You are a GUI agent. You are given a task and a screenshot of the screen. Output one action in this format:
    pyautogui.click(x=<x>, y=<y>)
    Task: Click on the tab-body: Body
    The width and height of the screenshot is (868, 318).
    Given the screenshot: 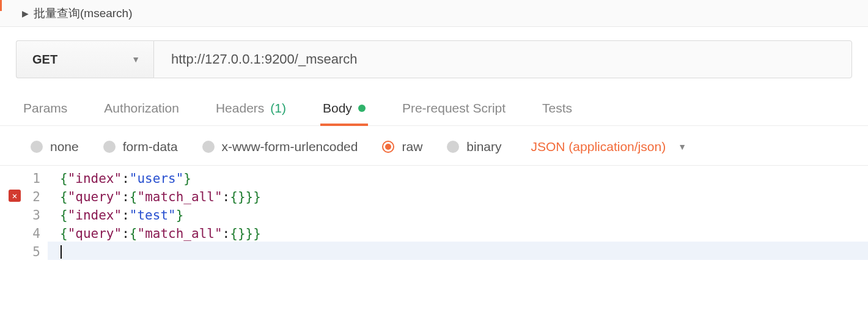 What is the action you would take?
    pyautogui.click(x=344, y=113)
    